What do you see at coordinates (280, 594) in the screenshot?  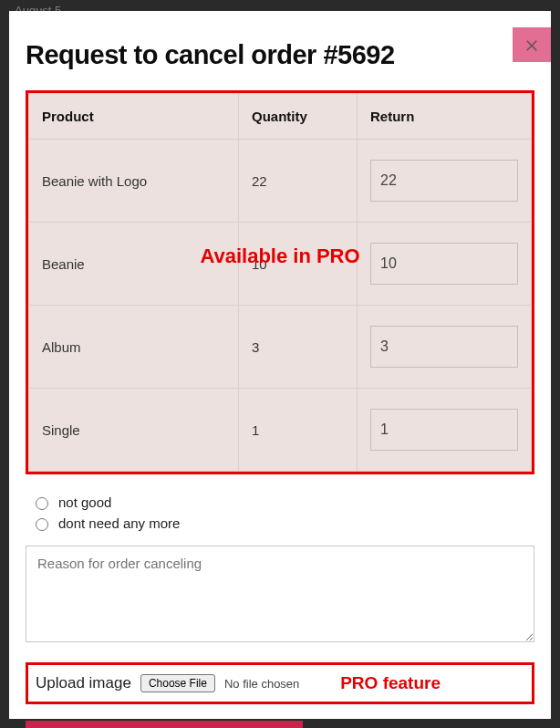 I see `reason-textarea` at bounding box center [280, 594].